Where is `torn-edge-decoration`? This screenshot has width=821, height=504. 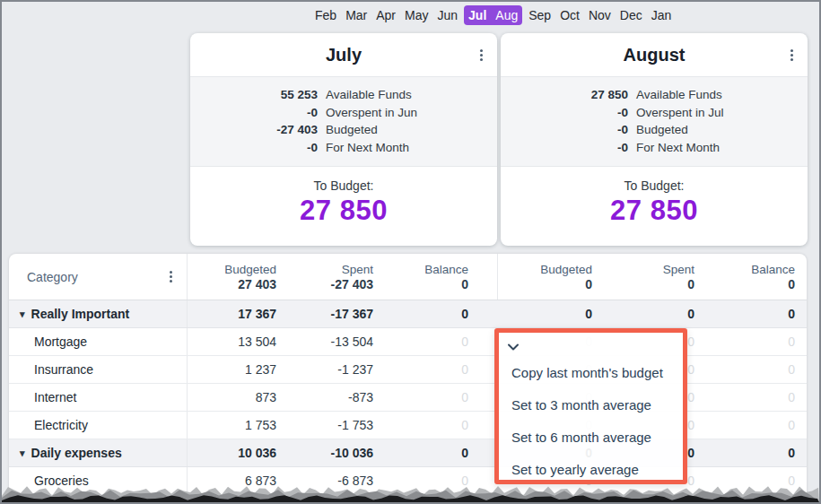 torn-edge-decoration is located at coordinates (411, 493).